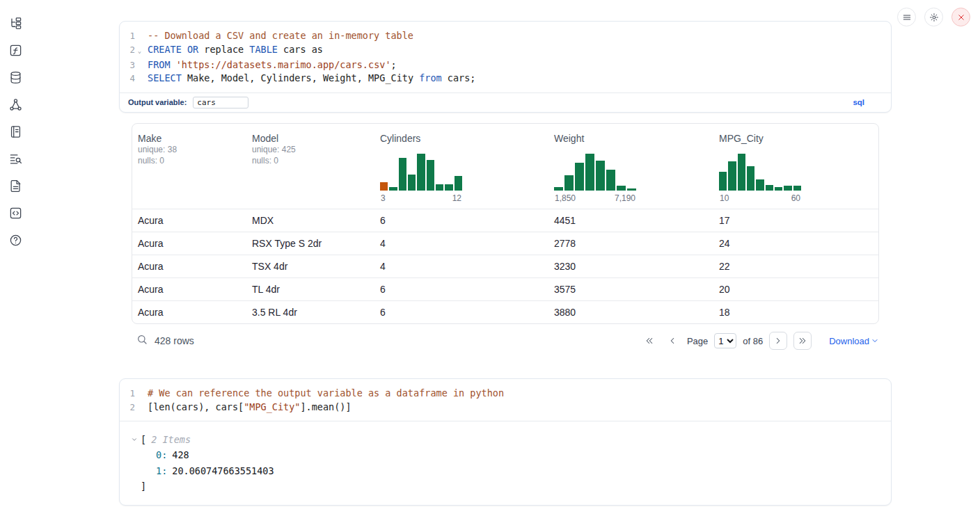 Image resolution: width=980 pixels, height=507 pixels. Describe the element at coordinates (161, 455) in the screenshot. I see `item-index: 0:` at that location.